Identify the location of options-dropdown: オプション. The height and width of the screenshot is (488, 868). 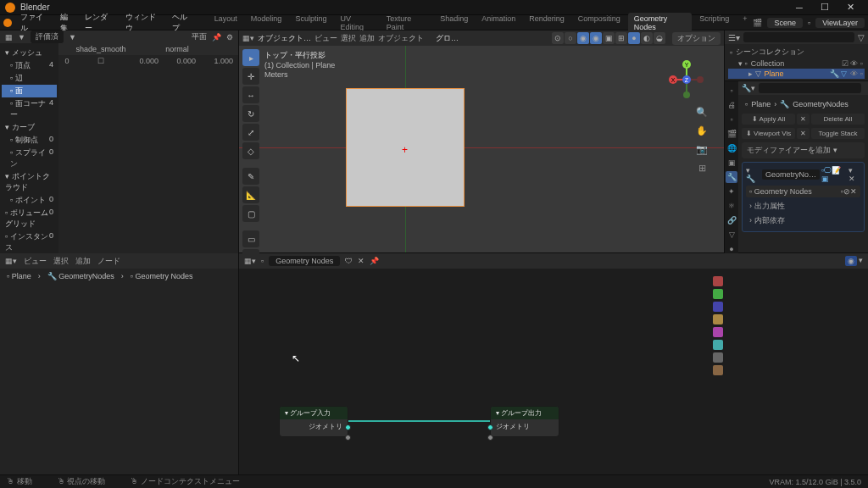
(697, 39).